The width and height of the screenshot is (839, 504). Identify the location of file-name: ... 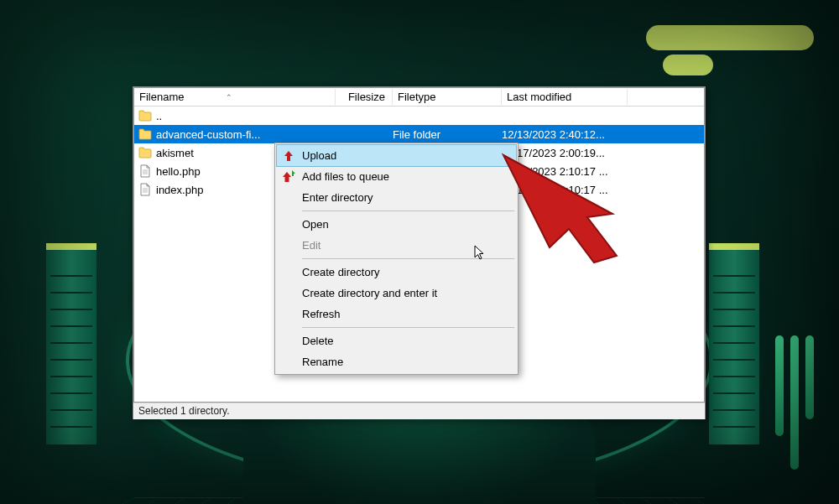
(246, 116).